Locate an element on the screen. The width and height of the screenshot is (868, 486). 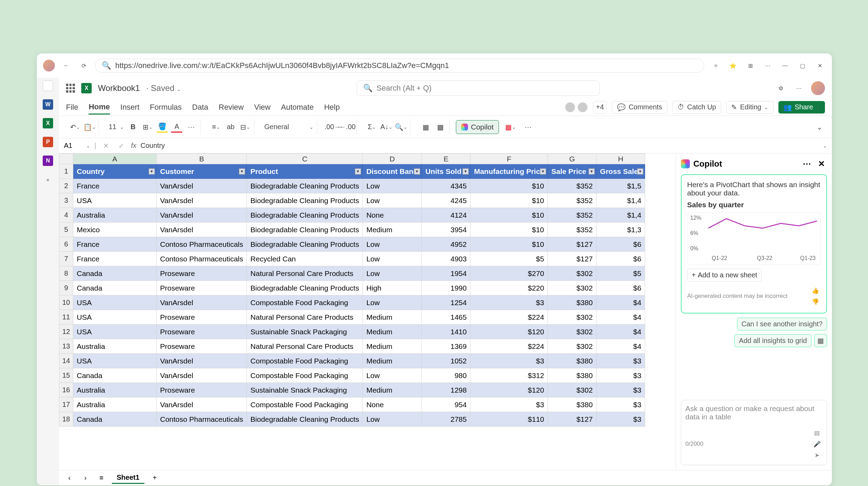
editing-button: ✎ Editing ⌄ is located at coordinates (750, 107).